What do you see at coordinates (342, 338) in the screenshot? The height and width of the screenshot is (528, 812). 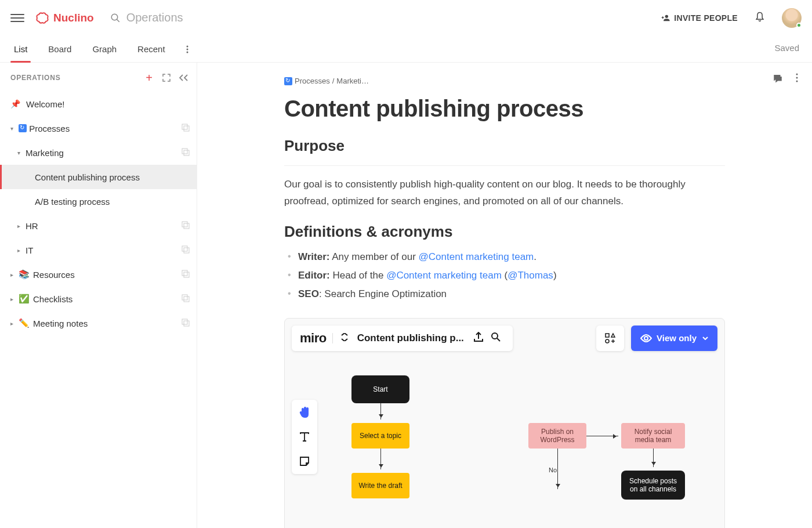 I see `miro-menu-icon` at bounding box center [342, 338].